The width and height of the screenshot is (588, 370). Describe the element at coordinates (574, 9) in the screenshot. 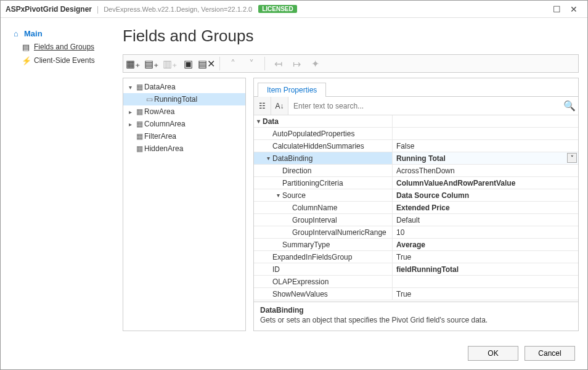

I see `close-button: ✕` at that location.